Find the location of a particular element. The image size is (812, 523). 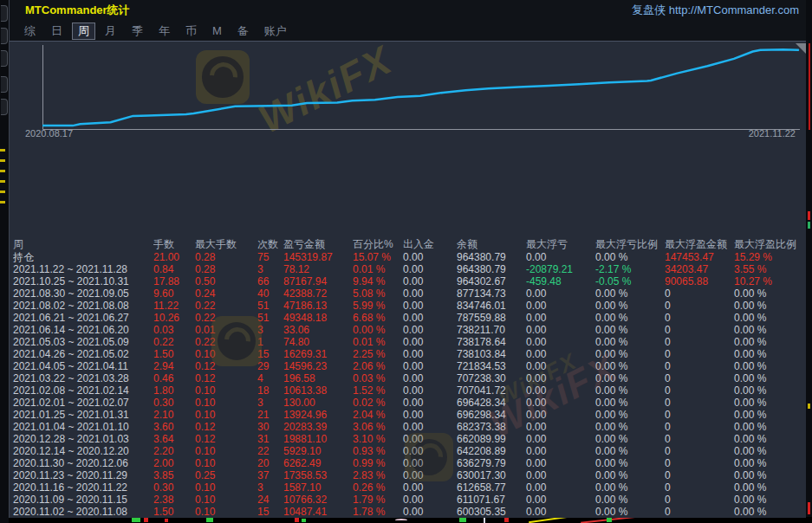

table-row: 2021.01.25 ~ 2021.01.312.100.102113924.9… is located at coordinates (407, 415).